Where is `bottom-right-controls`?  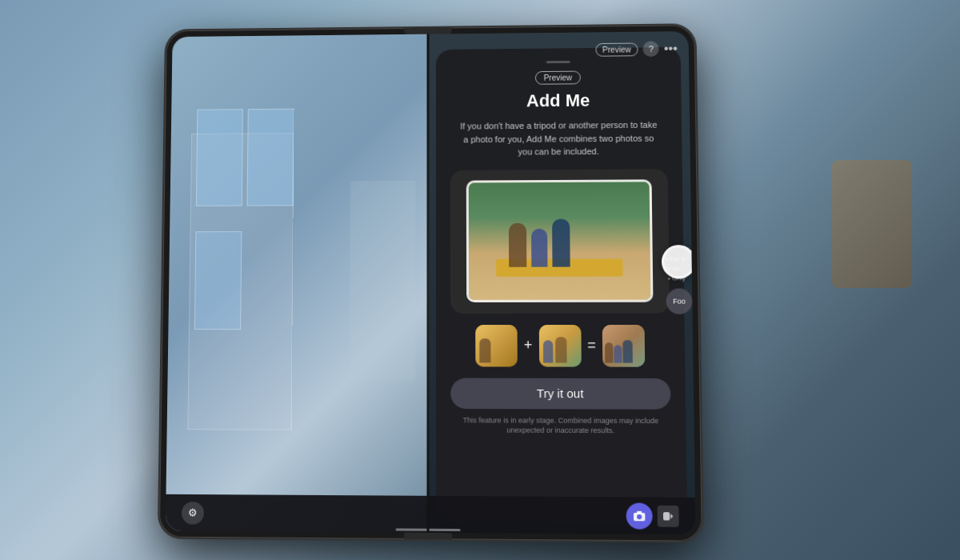 bottom-right-controls is located at coordinates (653, 515).